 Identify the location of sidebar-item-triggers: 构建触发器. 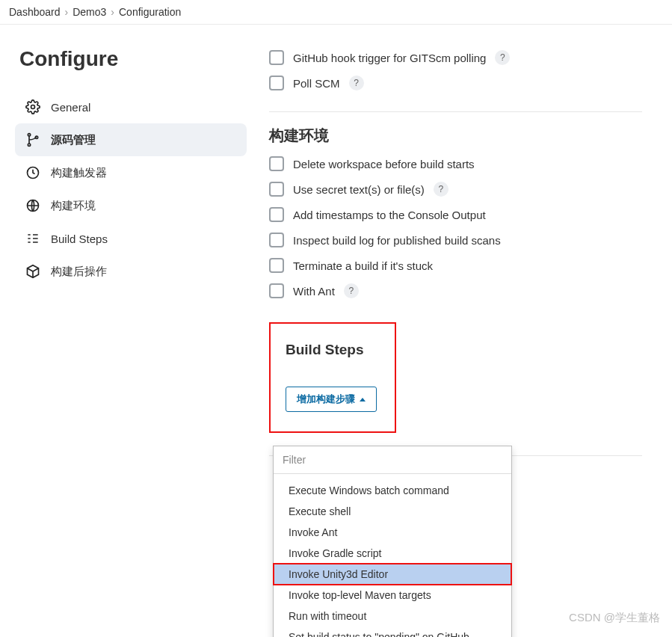
(131, 173).